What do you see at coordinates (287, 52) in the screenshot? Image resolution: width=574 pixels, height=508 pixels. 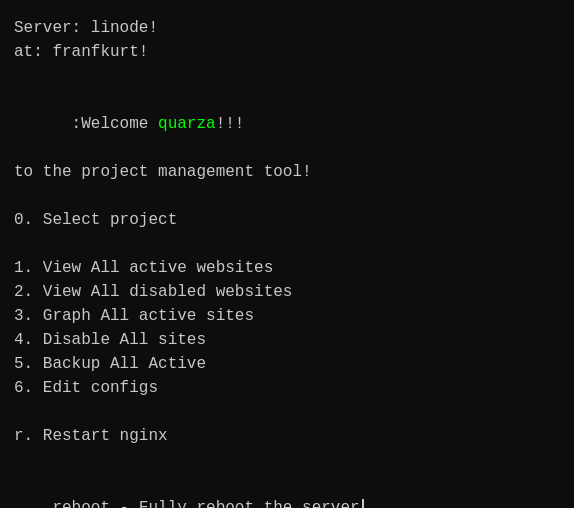 I see `server-line2: at: franfkurt!` at bounding box center [287, 52].